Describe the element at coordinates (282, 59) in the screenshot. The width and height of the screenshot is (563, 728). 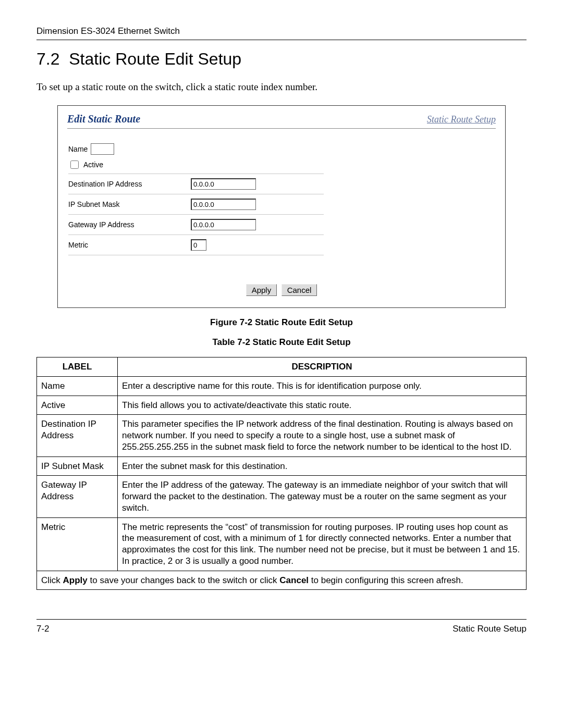
I see `section-heading: 7.2 Static Route Edit Setup` at that location.